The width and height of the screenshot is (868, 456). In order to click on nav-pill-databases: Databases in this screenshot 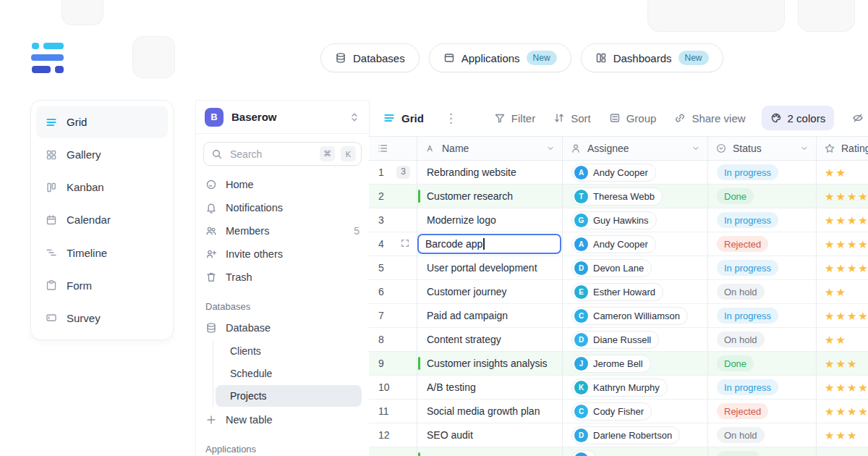, I will do `click(370, 58)`.